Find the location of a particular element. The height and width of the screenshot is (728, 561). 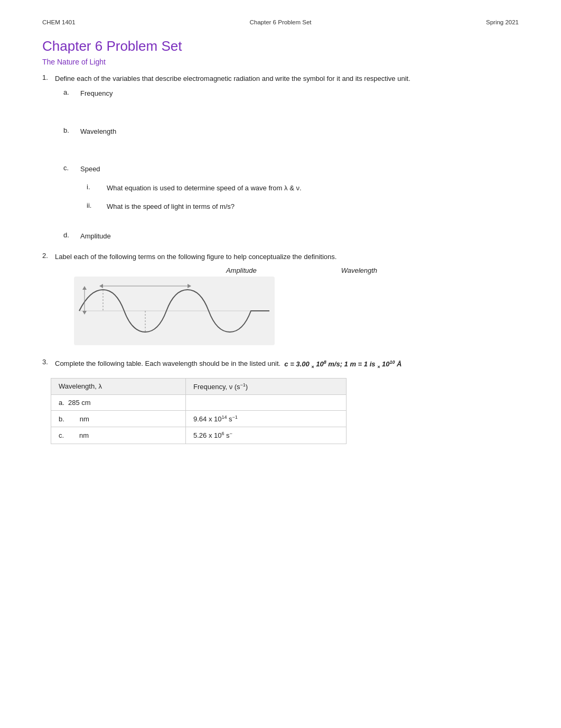

table-row-b: b. nm 9.64 x 1014 s−1 is located at coordinates (199, 419).